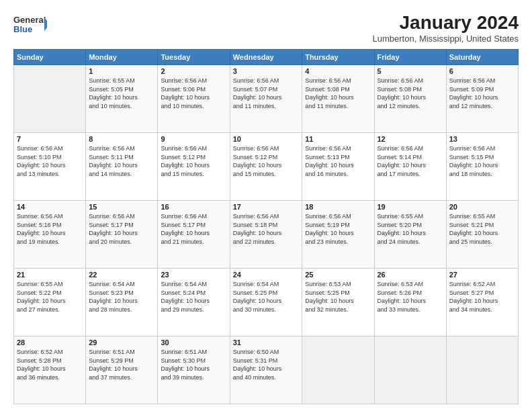 The image size is (532, 411). I want to click on day-info: Sunrise: 6:56 AM Sunset: 5:16 PM Dayligh…, so click(50, 229).